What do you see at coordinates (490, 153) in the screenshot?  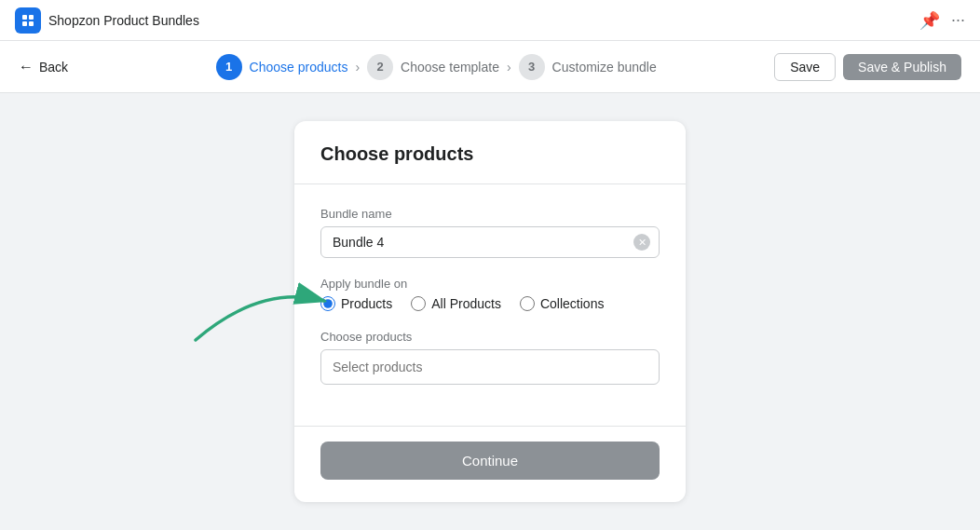 I see `card-header: Choose products` at bounding box center [490, 153].